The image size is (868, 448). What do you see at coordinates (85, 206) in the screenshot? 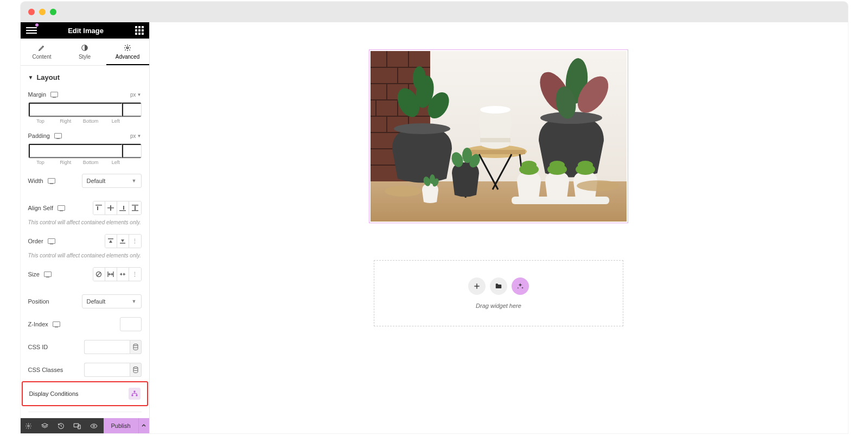
I see `row-align-self: Align Self` at bounding box center [85, 206].